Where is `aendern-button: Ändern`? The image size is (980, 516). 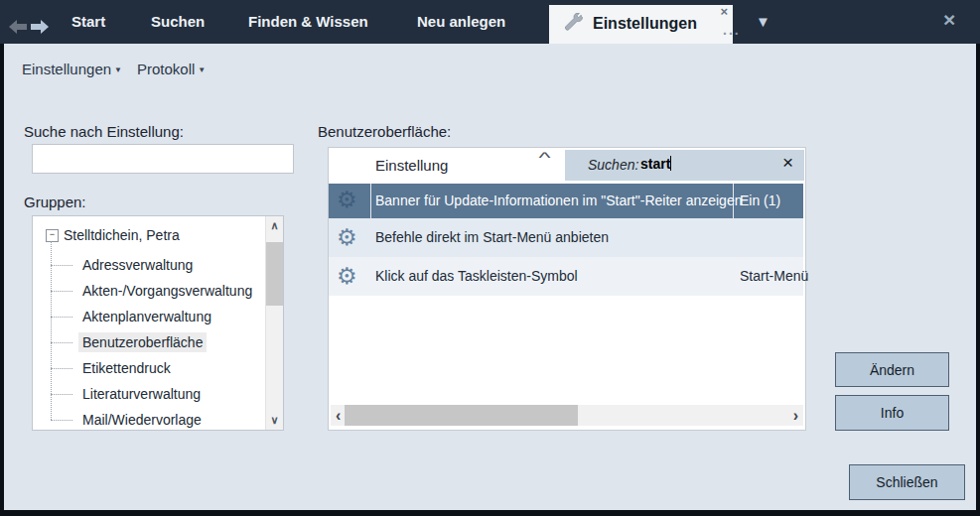
aendern-button: Ändern is located at coordinates (892, 369).